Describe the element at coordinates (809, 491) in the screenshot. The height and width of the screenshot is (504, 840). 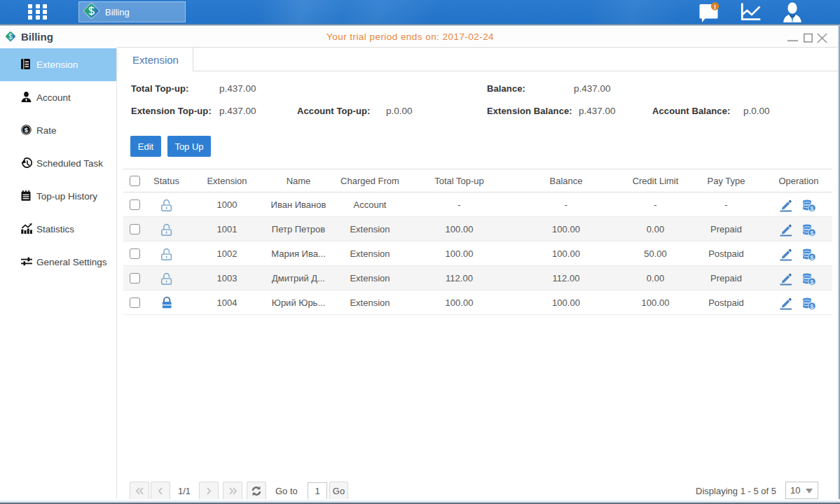
I see `dropdown-arrow-icon` at that location.